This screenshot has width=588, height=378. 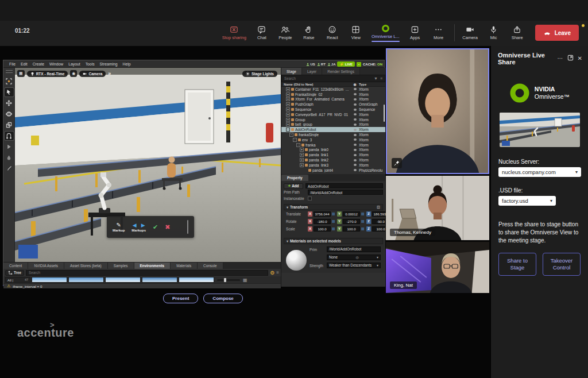 I want to click on stage-tree-row: panda_link2 Xform, so click(x=333, y=160).